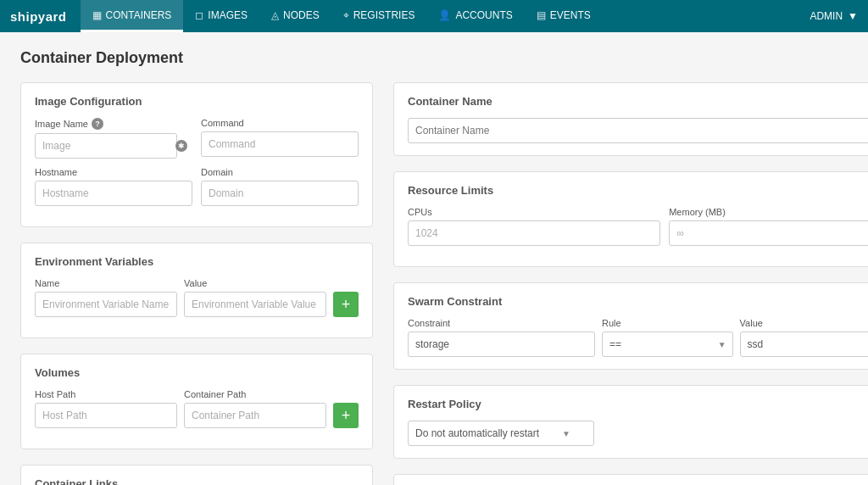  Describe the element at coordinates (637, 190) in the screenshot. I see `resource-limits-title: Resource Limits` at that location.